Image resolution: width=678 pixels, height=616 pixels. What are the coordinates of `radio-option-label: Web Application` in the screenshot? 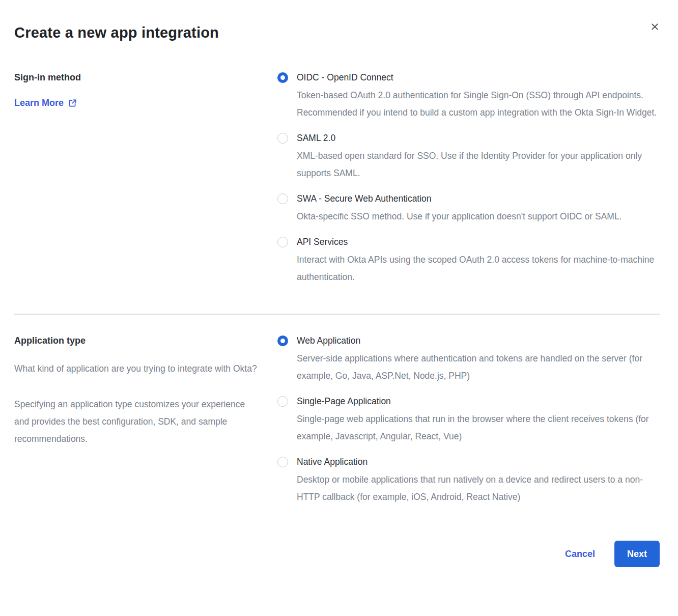 It's located at (478, 341).